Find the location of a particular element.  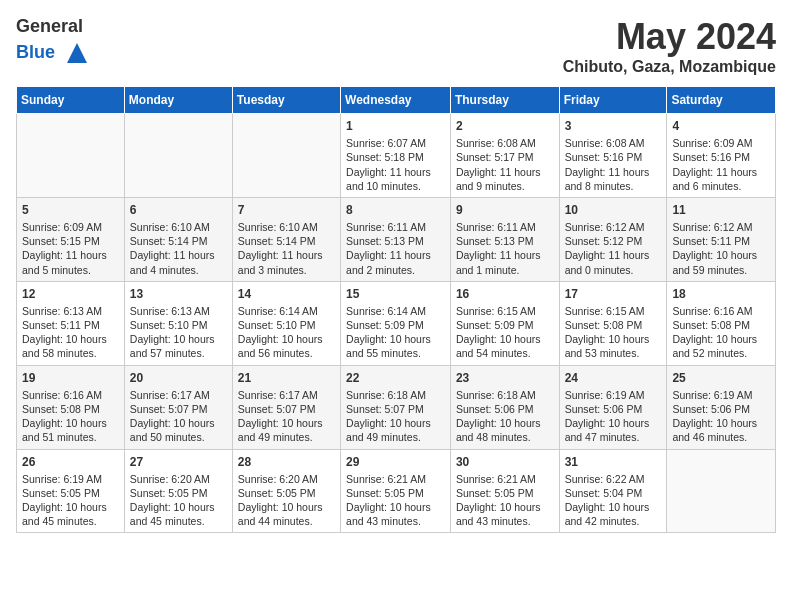

calendar-cell: 8Sunrise: 6:11 AMSunset: 5:13 PMDaylight… is located at coordinates (396, 239).